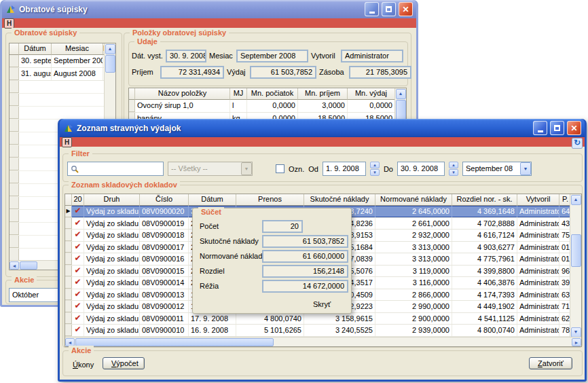 This screenshot has width=588, height=383. Describe the element at coordinates (576, 266) in the screenshot. I see `vertical-scrollbar: ▲ ▼` at that location.